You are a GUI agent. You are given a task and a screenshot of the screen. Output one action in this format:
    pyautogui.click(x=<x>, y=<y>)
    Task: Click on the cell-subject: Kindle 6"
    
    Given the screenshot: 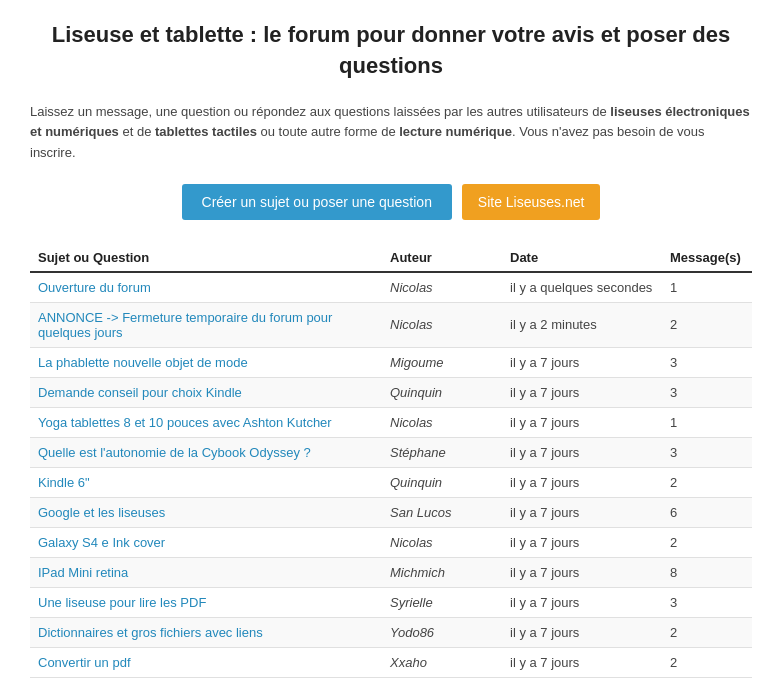 What is the action you would take?
    pyautogui.click(x=206, y=482)
    